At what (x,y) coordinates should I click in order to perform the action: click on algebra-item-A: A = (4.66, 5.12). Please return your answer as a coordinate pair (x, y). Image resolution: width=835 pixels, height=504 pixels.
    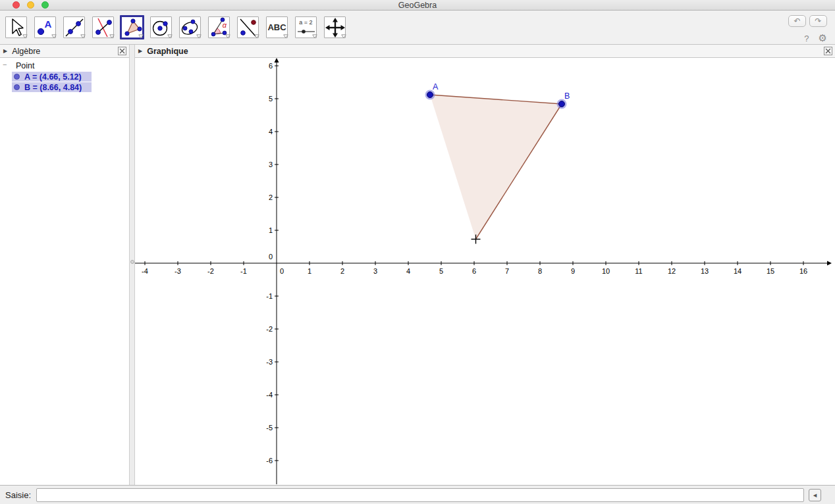
    Looking at the image, I should click on (51, 76).